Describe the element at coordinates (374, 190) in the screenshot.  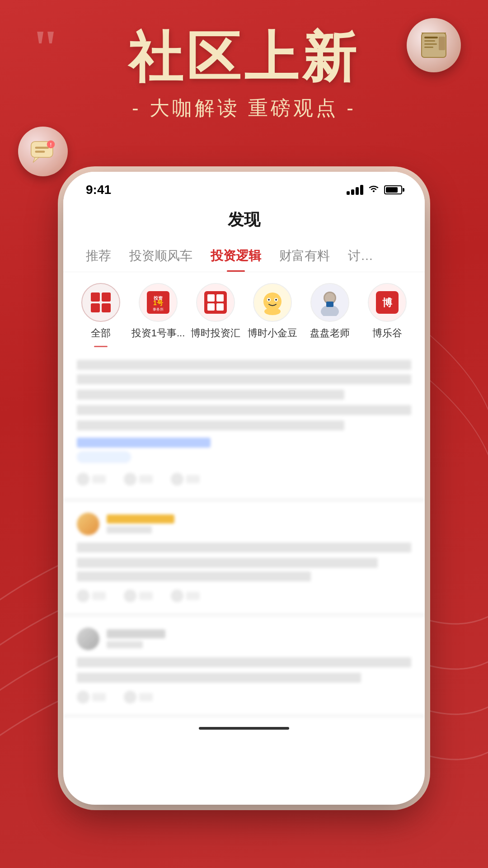
I see `wifi-icon` at that location.